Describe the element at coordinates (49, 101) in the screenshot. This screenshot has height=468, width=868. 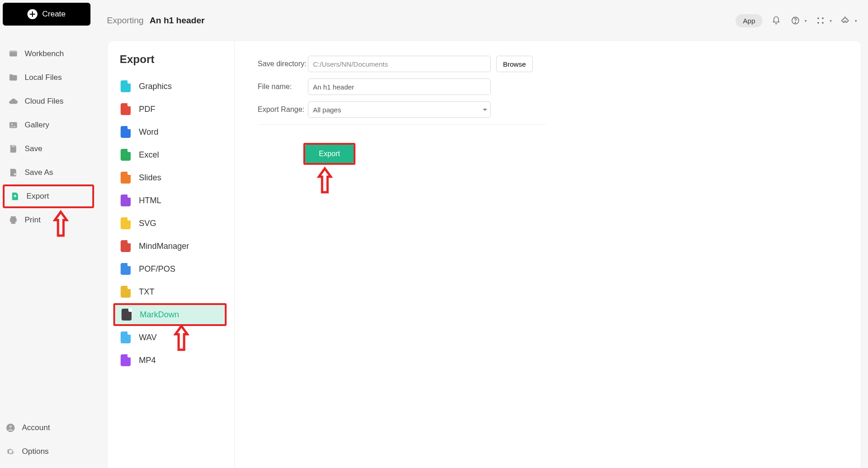
I see `sidebar-item-cloudfiles: Cloud Files` at that location.